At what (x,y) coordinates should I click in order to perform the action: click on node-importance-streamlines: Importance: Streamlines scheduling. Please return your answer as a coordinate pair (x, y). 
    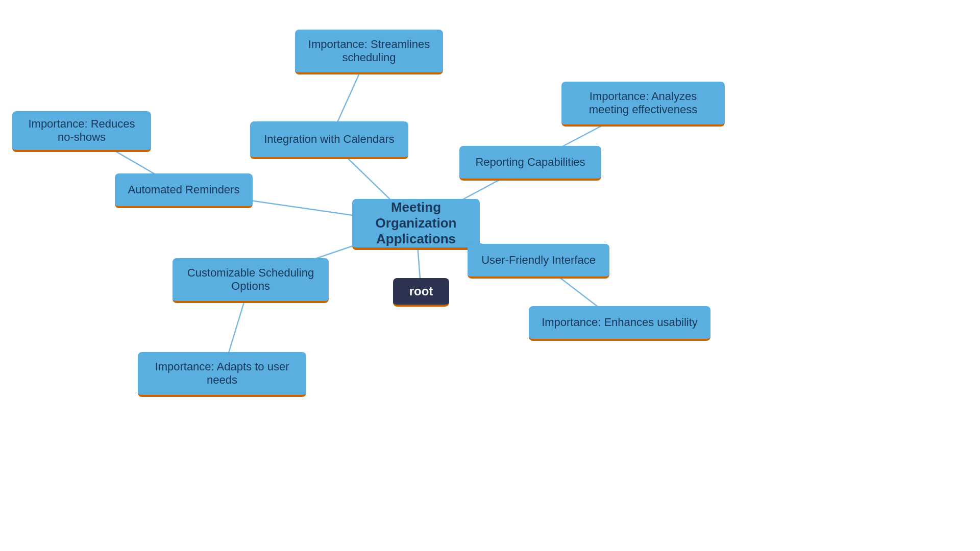
    Looking at the image, I should click on (369, 52).